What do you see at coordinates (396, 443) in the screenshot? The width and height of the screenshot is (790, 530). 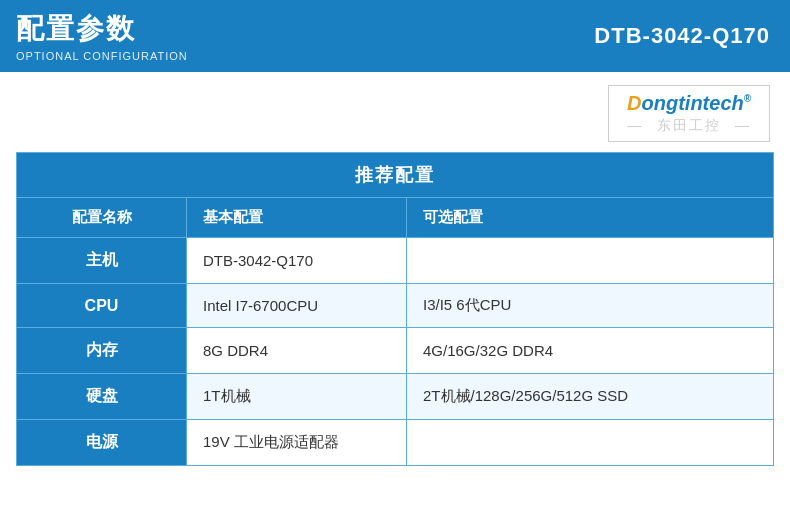 I see `table-row: 电源 19V 工业电源适配器` at bounding box center [396, 443].